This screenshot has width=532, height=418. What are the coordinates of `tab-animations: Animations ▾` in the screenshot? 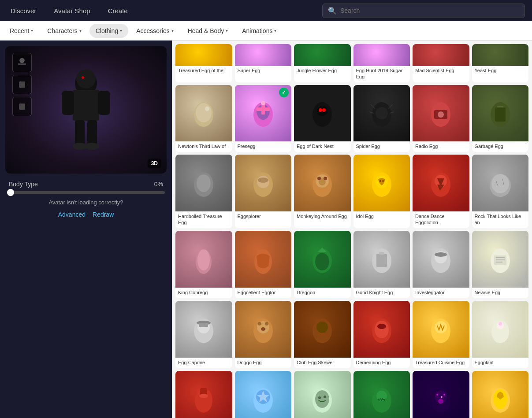 It's located at (259, 31).